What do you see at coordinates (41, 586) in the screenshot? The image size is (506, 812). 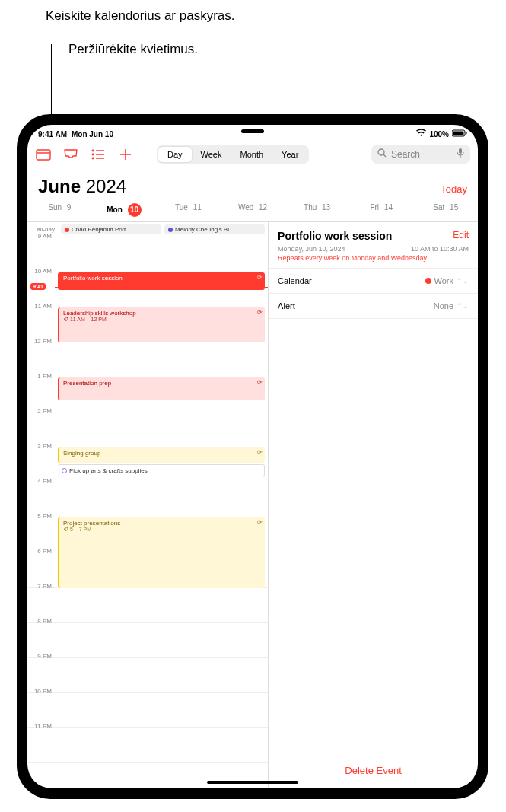 I see `hour-label: 7 PM` at bounding box center [41, 586].